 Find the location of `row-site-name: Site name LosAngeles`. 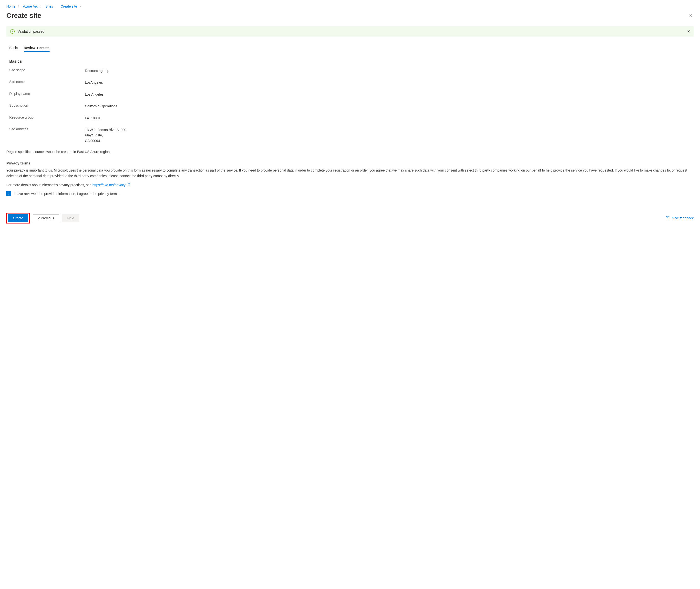

row-site-name: Site name LosAngeles is located at coordinates (350, 82).